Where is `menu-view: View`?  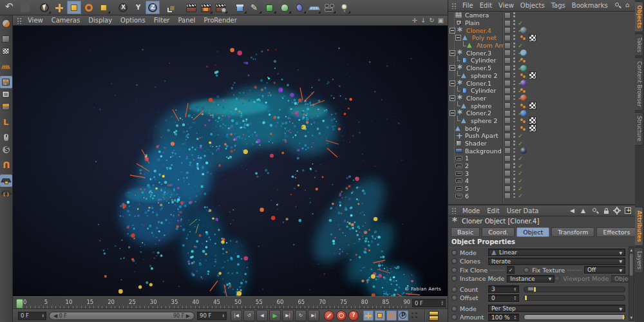 menu-view: View is located at coordinates (506, 5).